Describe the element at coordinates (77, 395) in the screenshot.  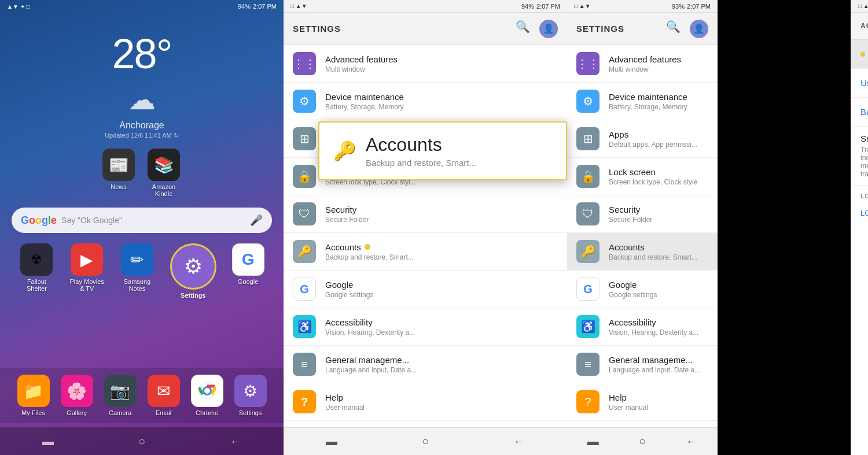
I see `dock-gallery: 🌸 Gallery` at that location.